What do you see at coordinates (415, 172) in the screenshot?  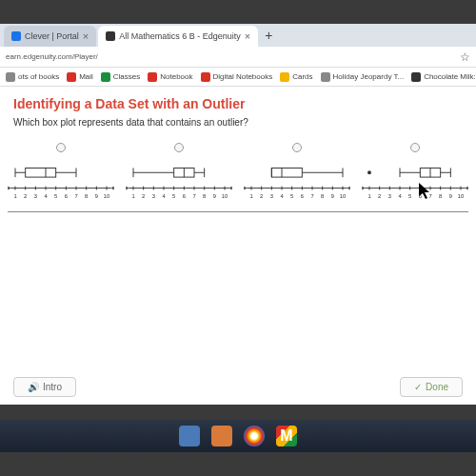 I see `option-4: 12345678910` at bounding box center [415, 172].